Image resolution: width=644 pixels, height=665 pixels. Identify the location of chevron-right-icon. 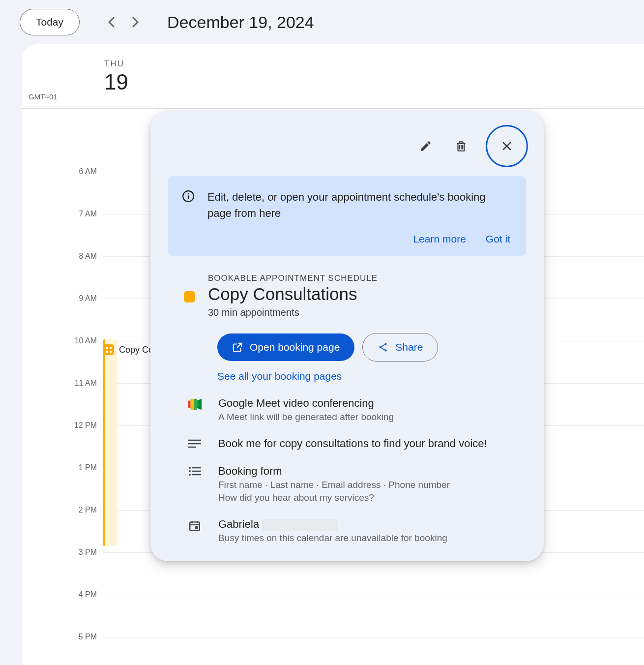
(136, 22).